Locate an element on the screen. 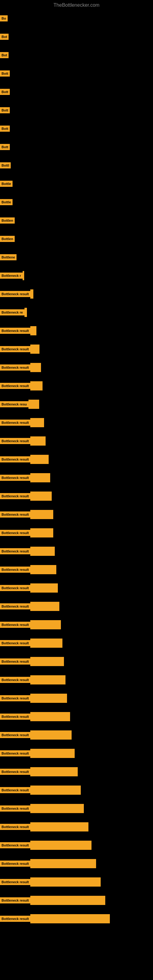 This screenshot has height=980, width=153. list-item: Bottlen is located at coordinates (76, 239).